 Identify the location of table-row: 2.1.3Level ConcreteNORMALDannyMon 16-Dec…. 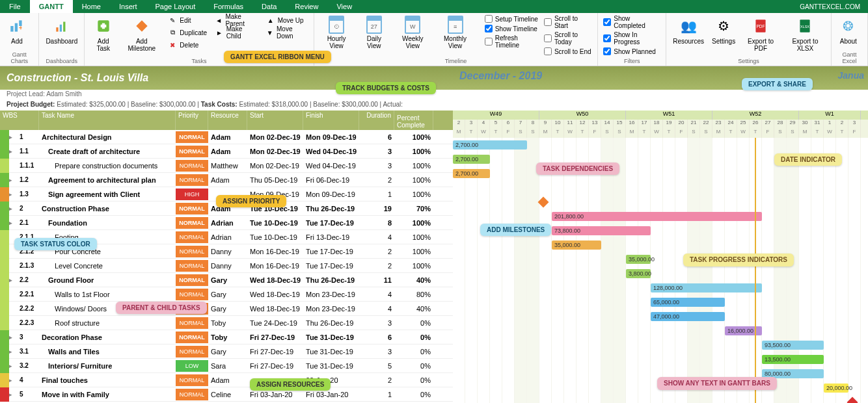
(226, 266).